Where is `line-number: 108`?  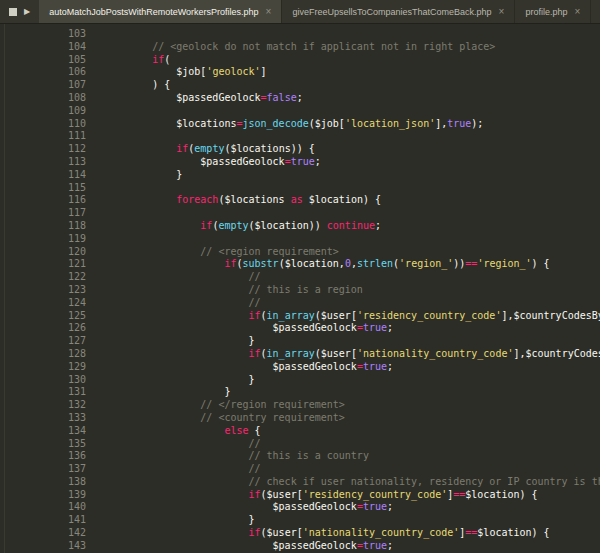 line-number: 108 is located at coordinates (43, 98).